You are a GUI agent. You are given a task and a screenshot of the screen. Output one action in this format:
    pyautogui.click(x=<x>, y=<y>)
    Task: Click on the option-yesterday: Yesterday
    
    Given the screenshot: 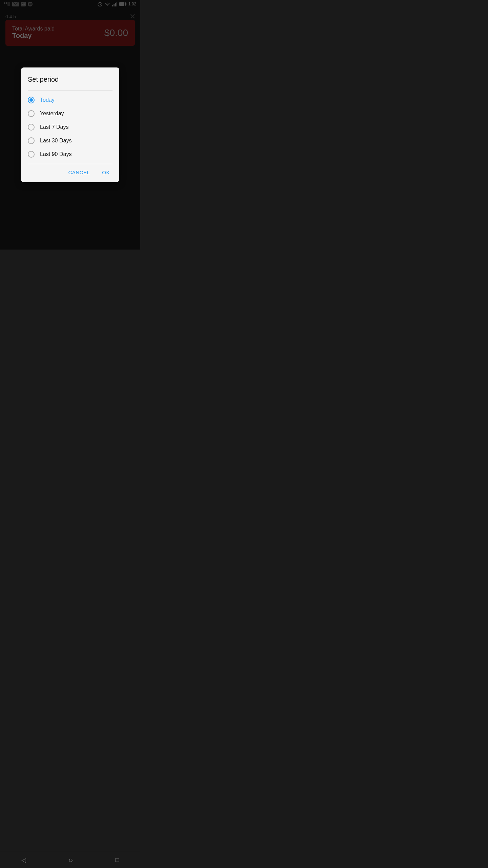 What is the action you would take?
    pyautogui.click(x=70, y=114)
    